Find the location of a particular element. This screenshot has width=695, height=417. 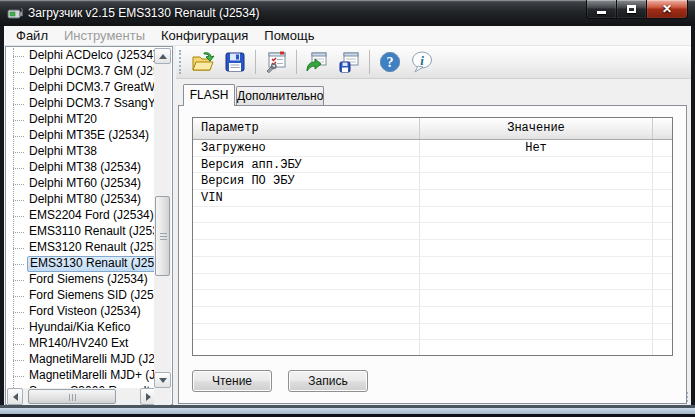

list-item: Delphi MT60 (J2534) is located at coordinates (82, 184).